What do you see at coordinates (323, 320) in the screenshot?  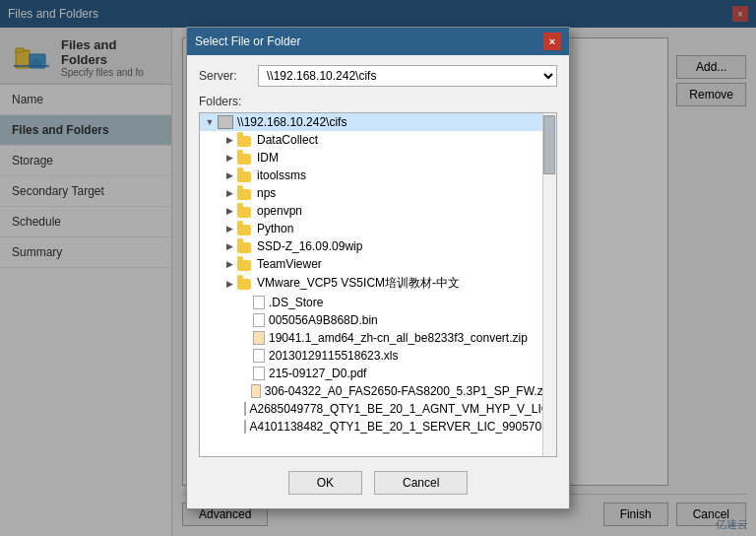 I see `item-label: 005056A9B868D.bin` at bounding box center [323, 320].